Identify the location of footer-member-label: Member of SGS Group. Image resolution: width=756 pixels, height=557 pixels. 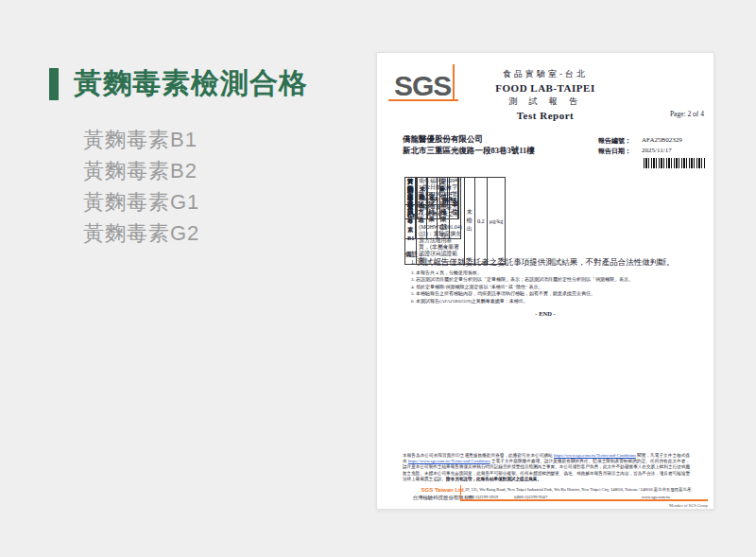
(651, 505).